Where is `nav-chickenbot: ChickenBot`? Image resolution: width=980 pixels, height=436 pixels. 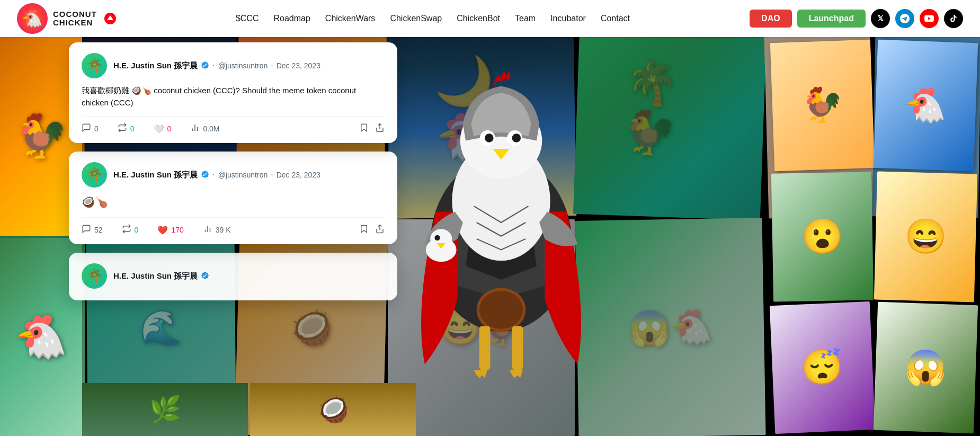 nav-chickenbot: ChickenBot is located at coordinates (478, 19).